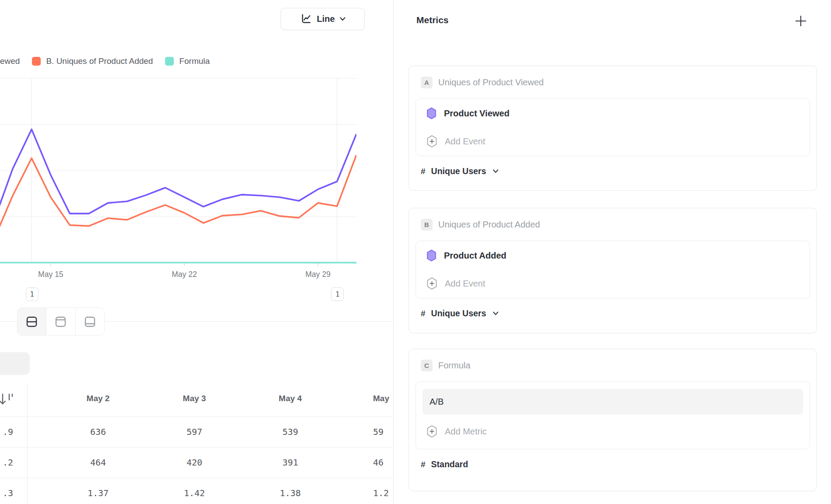 The image size is (831, 504). I want to click on x-axis-tick-label: May 29, so click(318, 275).